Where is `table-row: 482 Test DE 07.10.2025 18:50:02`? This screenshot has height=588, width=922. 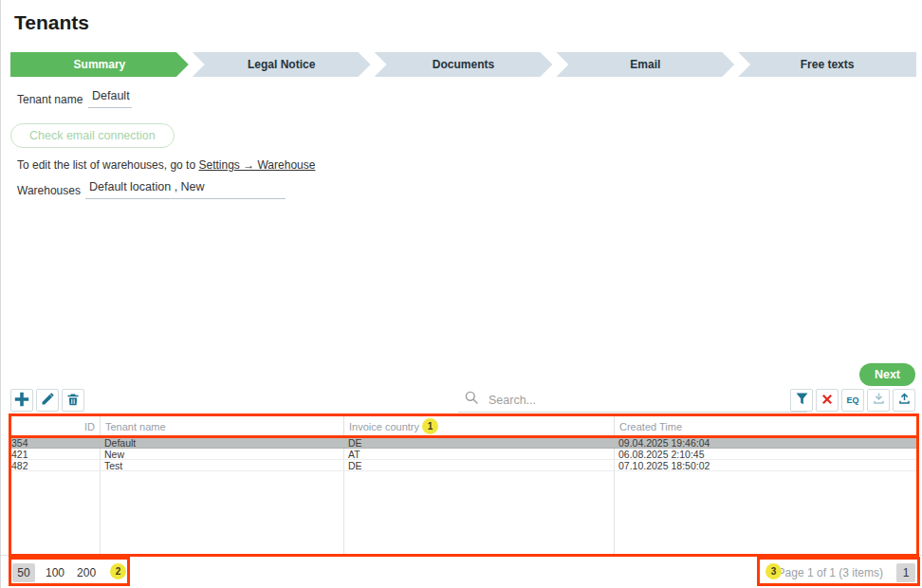
table-row: 482 Test DE 07.10.2025 18:50:02 is located at coordinates (465, 466).